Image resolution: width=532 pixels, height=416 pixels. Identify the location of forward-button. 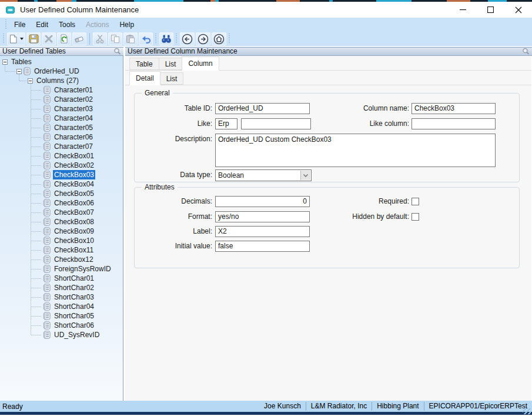
(203, 39).